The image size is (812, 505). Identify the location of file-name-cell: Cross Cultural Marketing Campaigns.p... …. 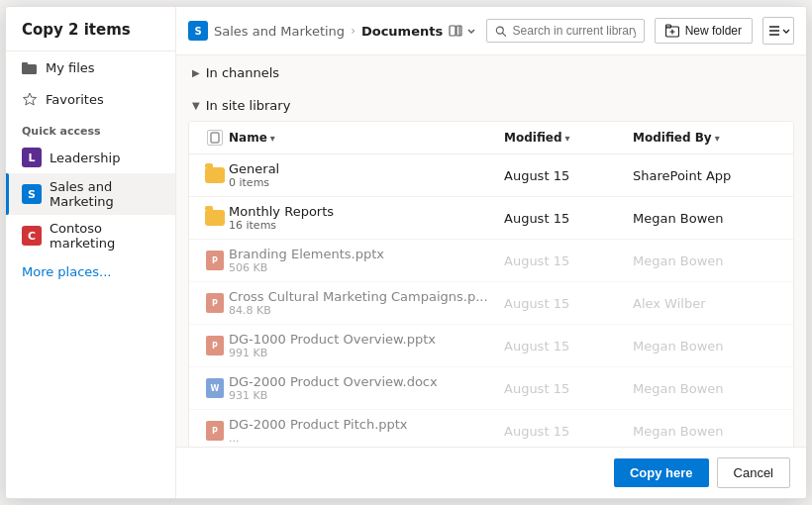
(366, 303).